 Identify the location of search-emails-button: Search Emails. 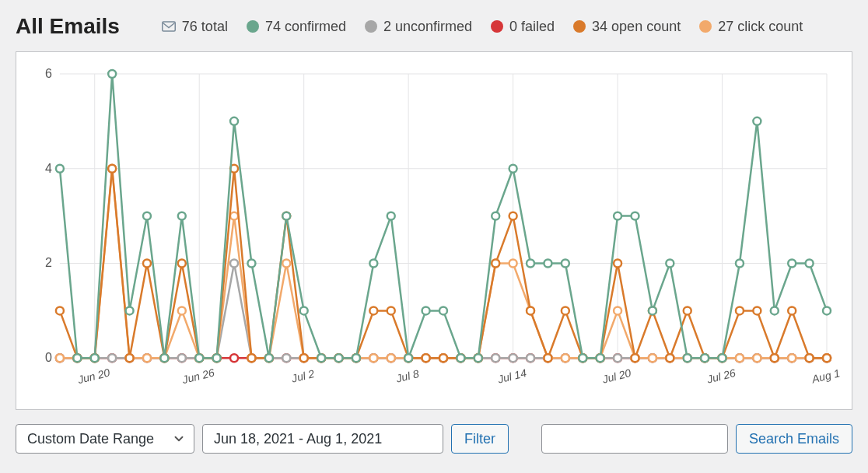
(794, 439).